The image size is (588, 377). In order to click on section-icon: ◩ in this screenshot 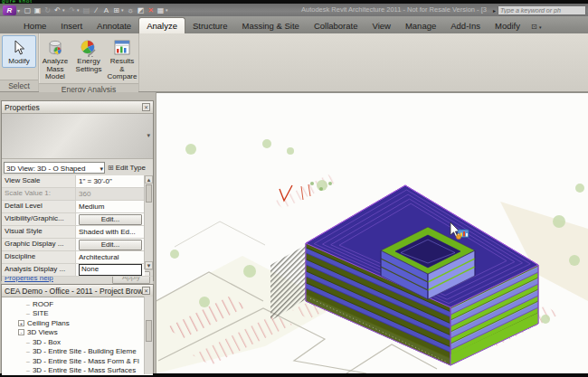, I will do `click(141, 11)`.